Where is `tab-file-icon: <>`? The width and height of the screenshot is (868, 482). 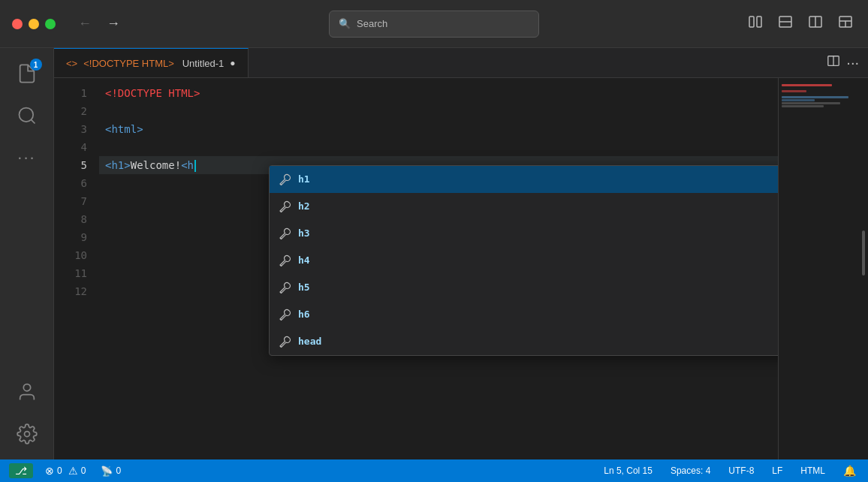
tab-file-icon: <> is located at coordinates (72, 63).